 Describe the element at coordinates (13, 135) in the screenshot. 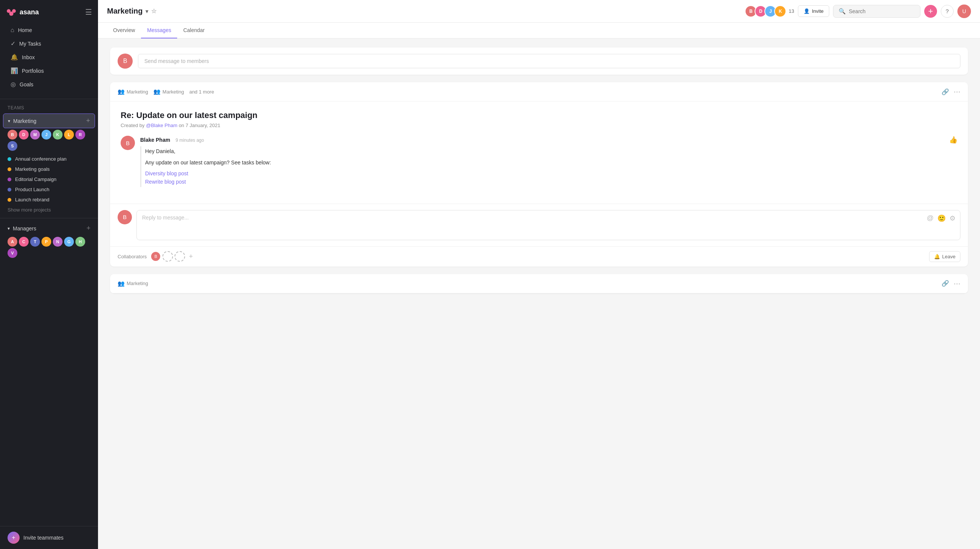

I see `avatar: B` at that location.